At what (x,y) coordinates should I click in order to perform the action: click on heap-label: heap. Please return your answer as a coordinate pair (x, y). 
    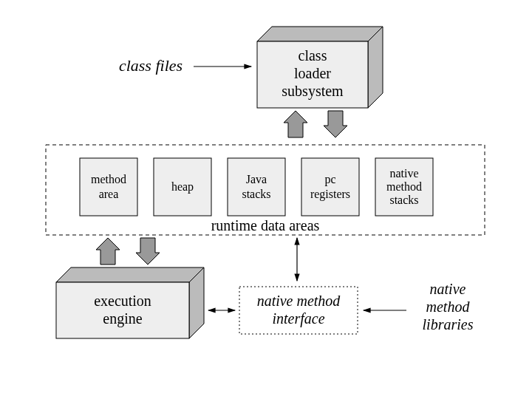
    Looking at the image, I should click on (183, 187).